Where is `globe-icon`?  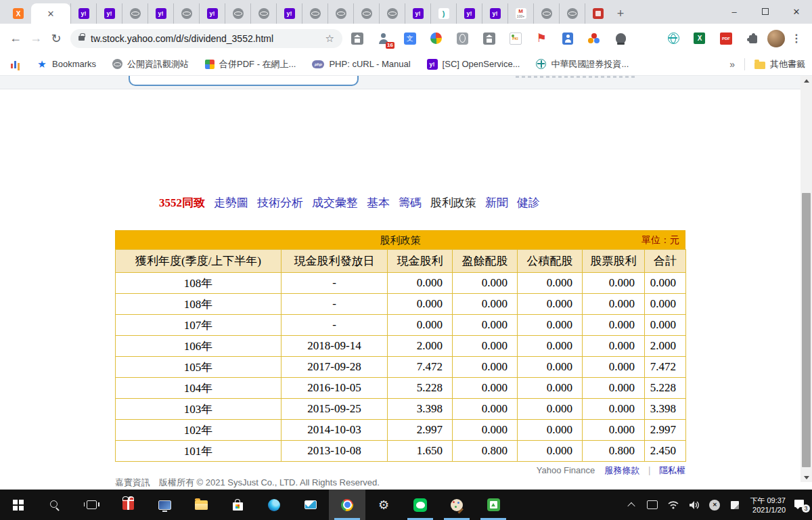
globe-icon is located at coordinates (118, 64).